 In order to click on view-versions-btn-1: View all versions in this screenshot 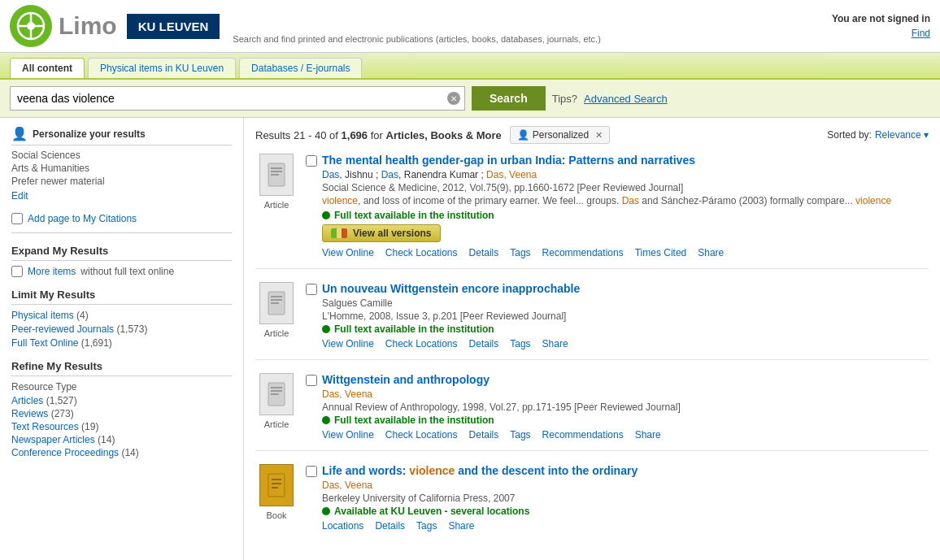, I will do `click(381, 233)`.